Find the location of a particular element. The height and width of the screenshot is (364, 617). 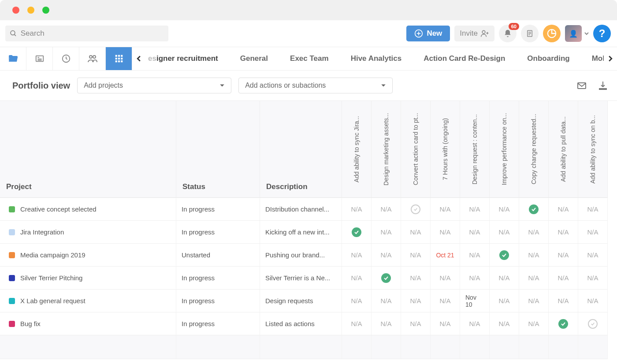

column-header-ext: Add ability to pull data... is located at coordinates (563, 149).